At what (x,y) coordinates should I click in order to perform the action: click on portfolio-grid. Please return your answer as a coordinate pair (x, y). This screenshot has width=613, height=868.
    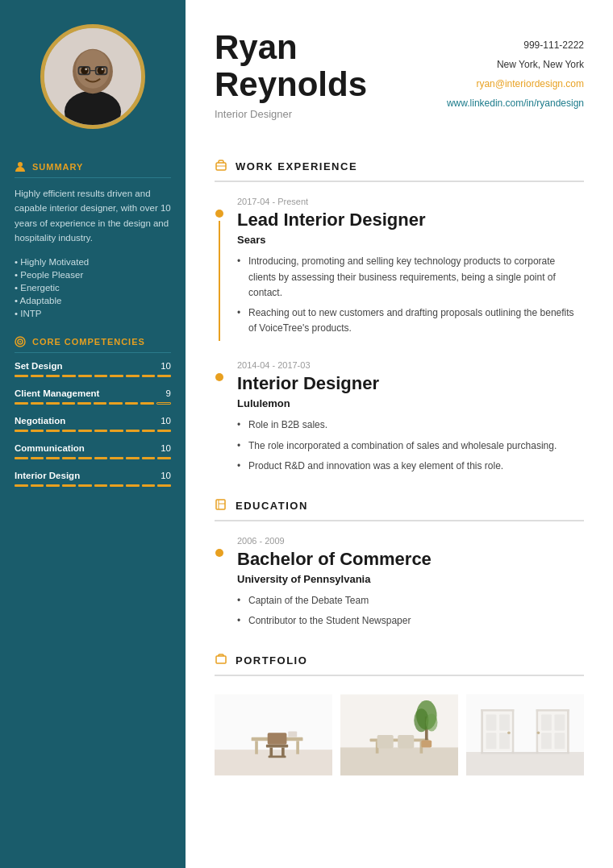
    Looking at the image, I should click on (399, 735).